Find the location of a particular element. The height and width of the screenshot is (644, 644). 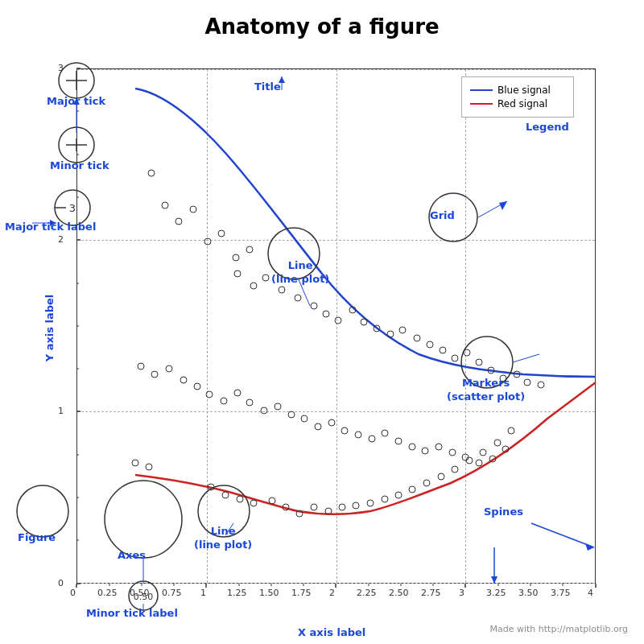

title-ann: Title is located at coordinates (267, 87).